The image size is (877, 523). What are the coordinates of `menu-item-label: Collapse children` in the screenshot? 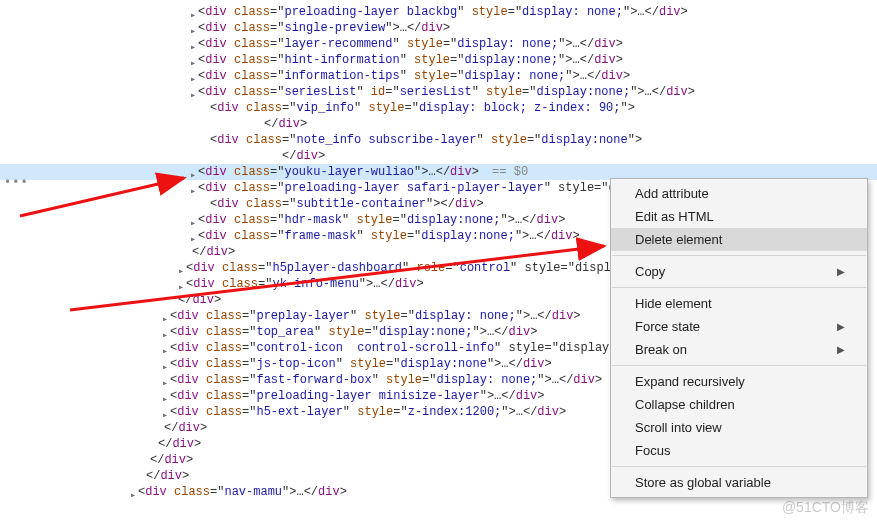 It's located at (685, 404).